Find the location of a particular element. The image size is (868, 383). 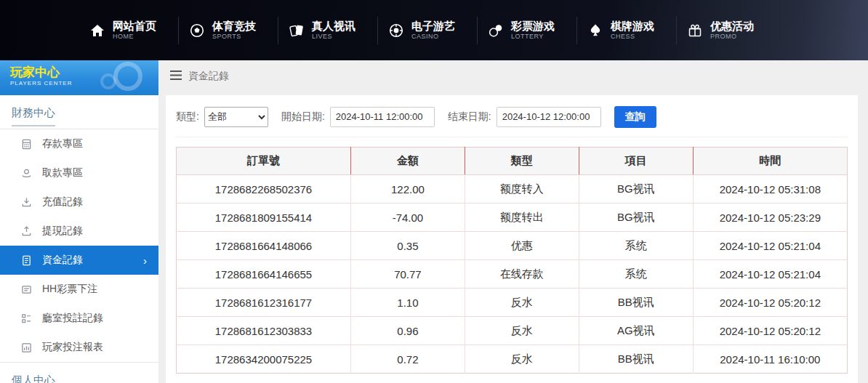

nav-label-zh: 棋牌游戏 is located at coordinates (632, 26).